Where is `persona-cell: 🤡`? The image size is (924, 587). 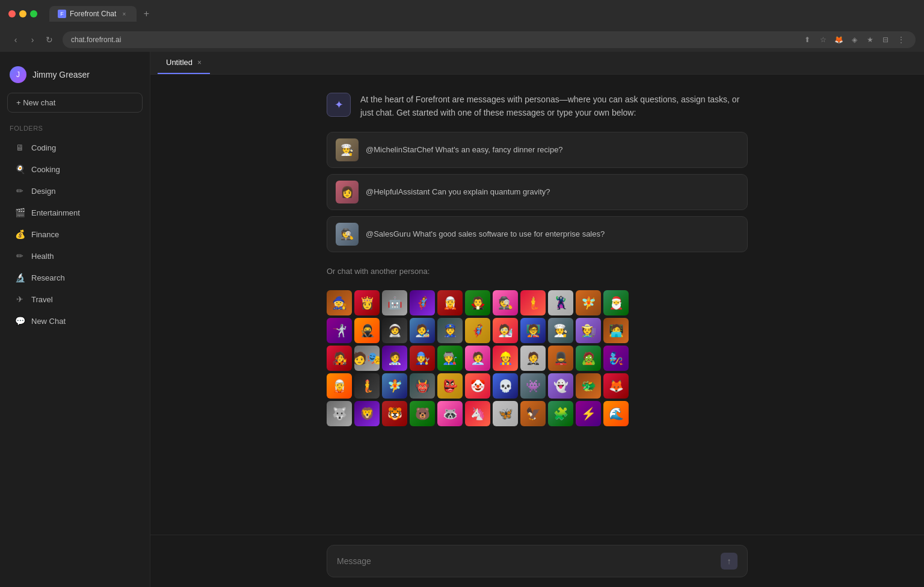 persona-cell: 🤡 is located at coordinates (478, 386).